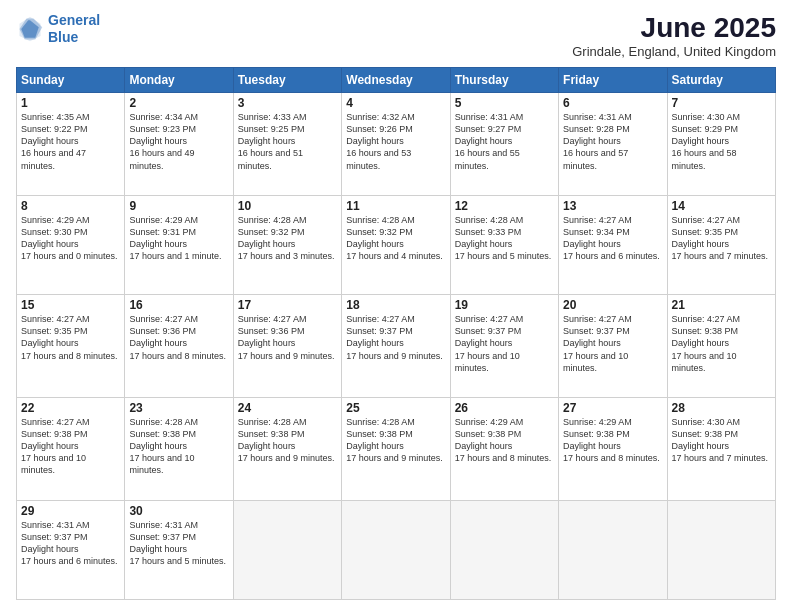 This screenshot has height=612, width=792. I want to click on calendar-cell: 12 Sunrise: 4:28 AM Sunset: 9:33 PM Dayl…, so click(504, 244).